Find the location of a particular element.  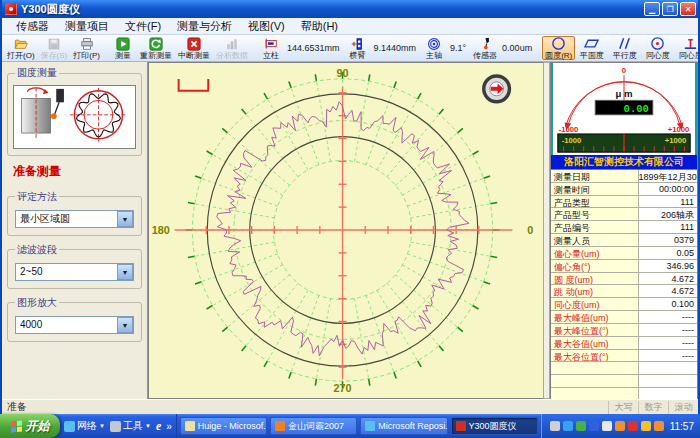

mode-parallelism: 平行度 is located at coordinates (624, 48).